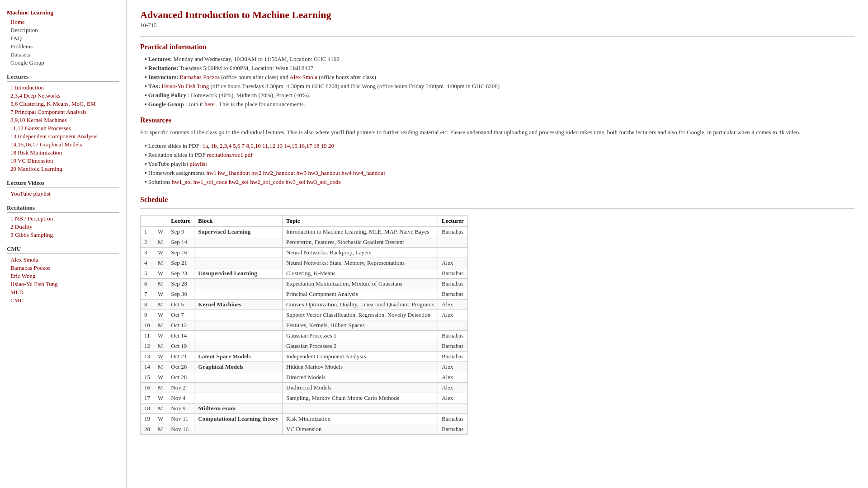 The width and height of the screenshot is (868, 488). Describe the element at coordinates (63, 63) in the screenshot. I see `nav-google-group: Google Group` at that location.